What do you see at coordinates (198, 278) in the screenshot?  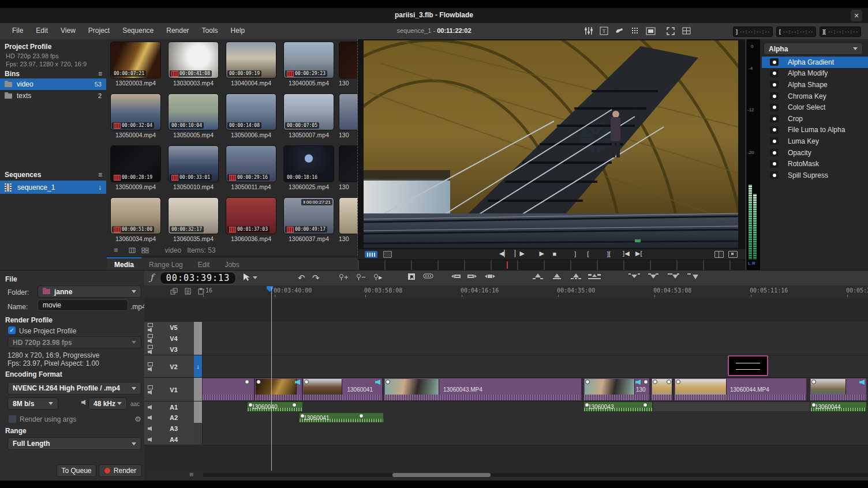 I see `timeline-timecode: 00:03:39:13` at bounding box center [198, 278].